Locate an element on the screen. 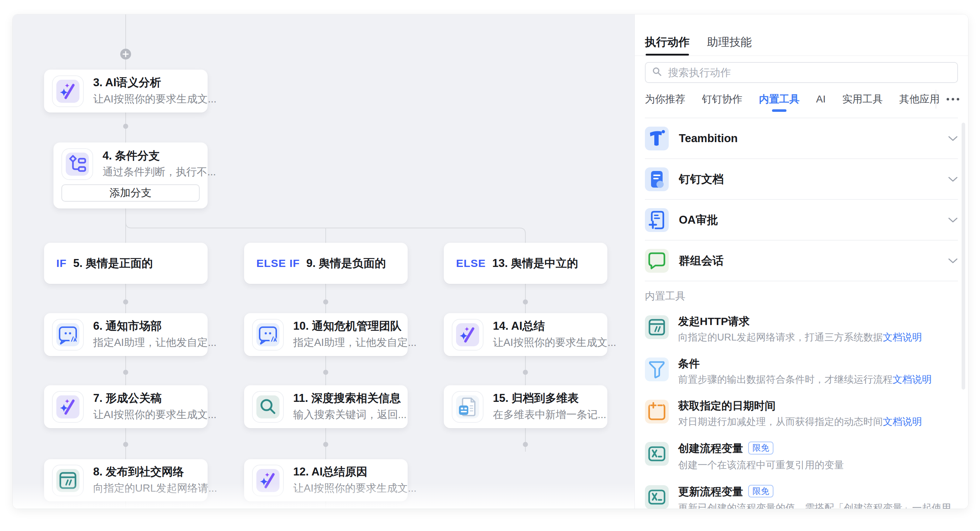  section-label-builtin-tools: 内置工具 is located at coordinates (801, 296).